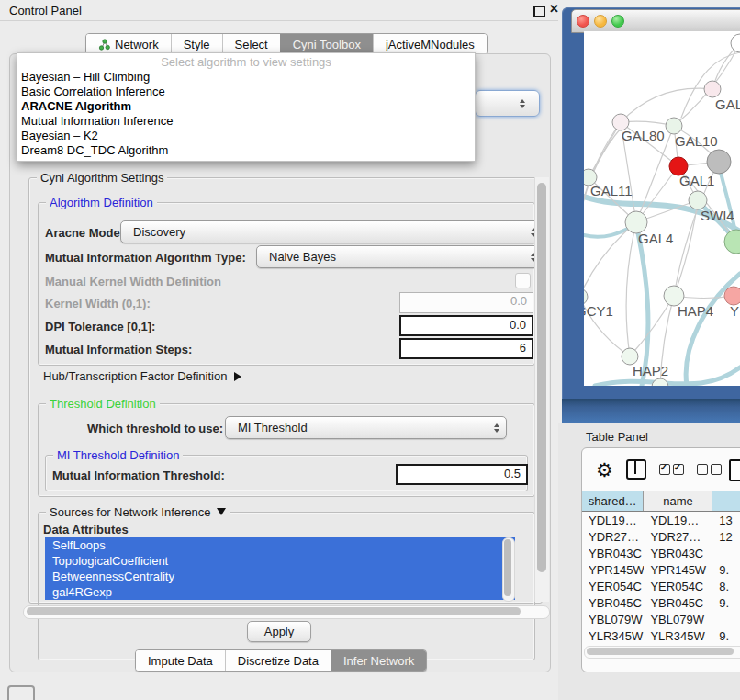 This screenshot has height=700, width=740. I want to click on table-row: YBL079WYBL079W, so click(661, 619).